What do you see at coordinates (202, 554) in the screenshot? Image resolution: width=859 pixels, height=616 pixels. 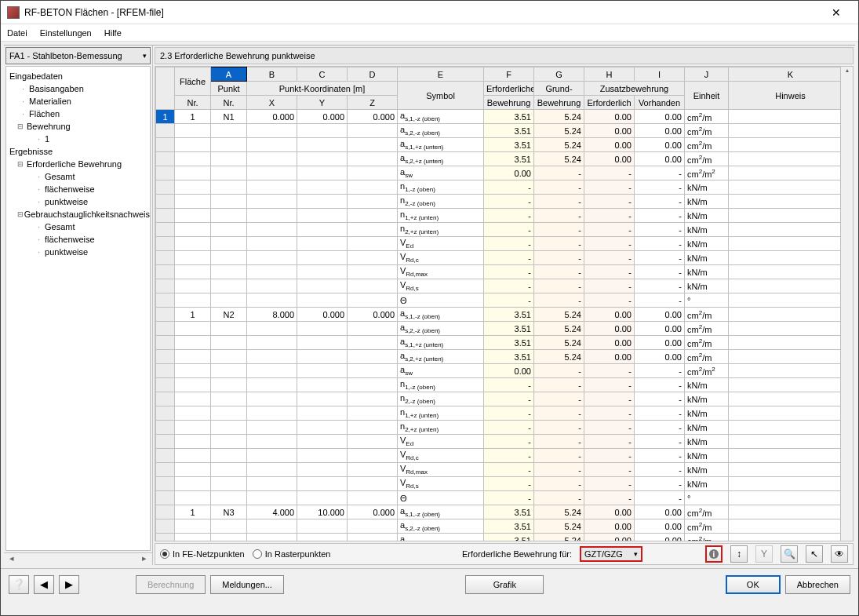 I see `radio-fe-points: In FE-Netzpunkten` at bounding box center [202, 554].